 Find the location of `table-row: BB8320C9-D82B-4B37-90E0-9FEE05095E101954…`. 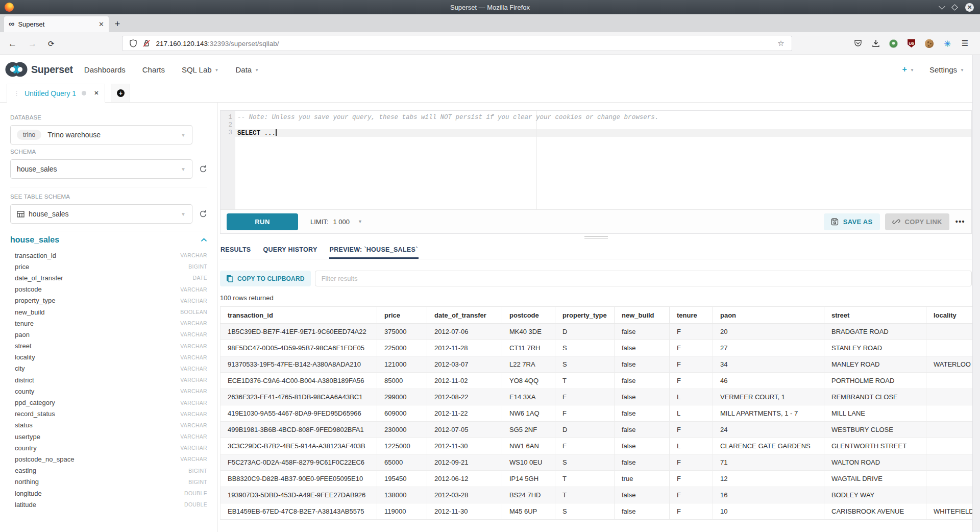

table-row: BB8320C9-D82B-4B37-90E0-9FEE05095E101954… is located at coordinates (597, 479).